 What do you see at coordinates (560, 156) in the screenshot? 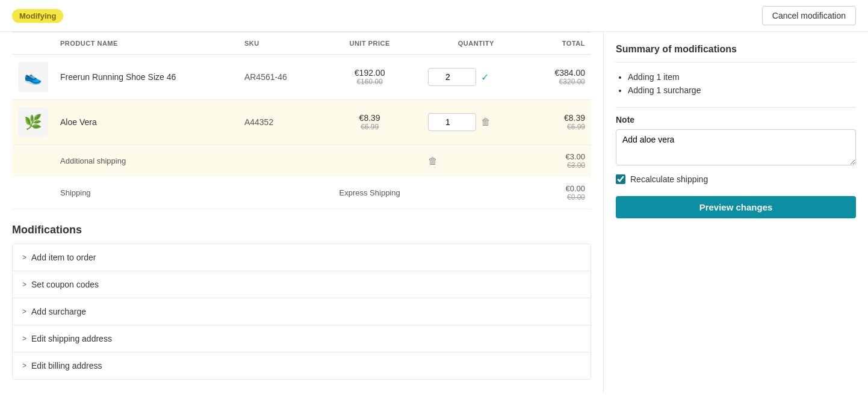
I see `additional-shipping-total: €3.00` at bounding box center [560, 156].